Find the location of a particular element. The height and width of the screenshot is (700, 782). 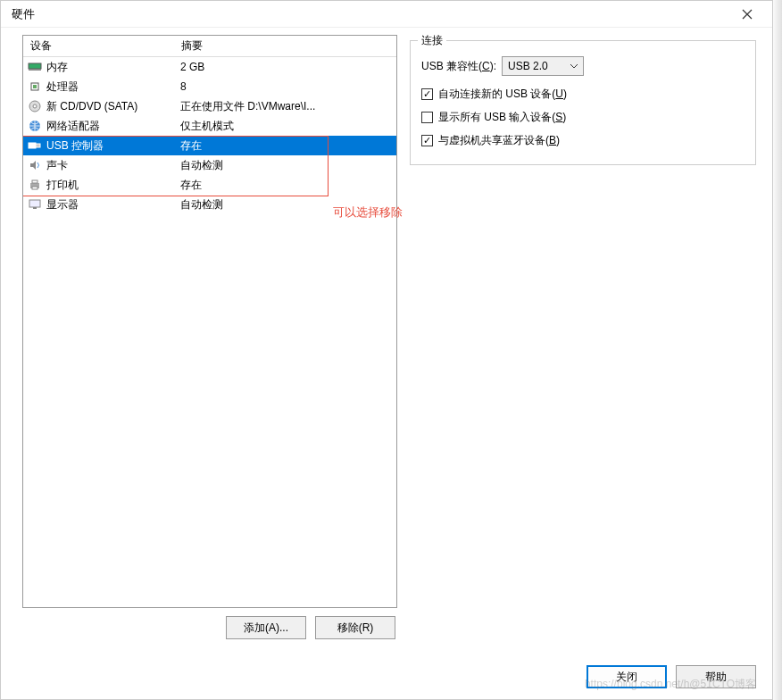

device-name: 网络适配器 is located at coordinates (113, 127).